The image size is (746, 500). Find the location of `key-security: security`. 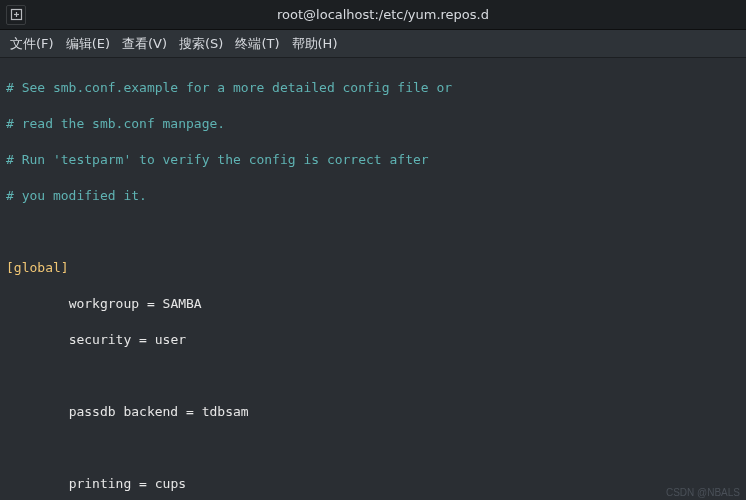

key-security: security is located at coordinates (100, 340).